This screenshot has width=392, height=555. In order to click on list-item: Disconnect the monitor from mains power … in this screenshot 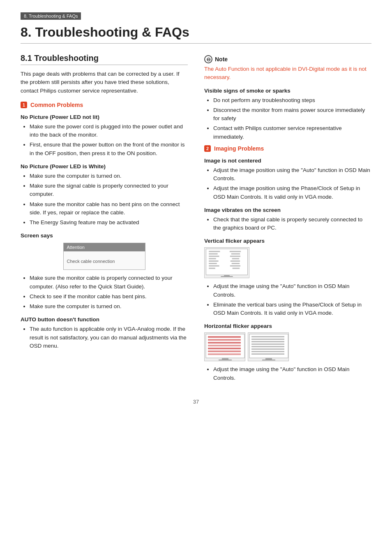, I will do `click(293, 114)`.